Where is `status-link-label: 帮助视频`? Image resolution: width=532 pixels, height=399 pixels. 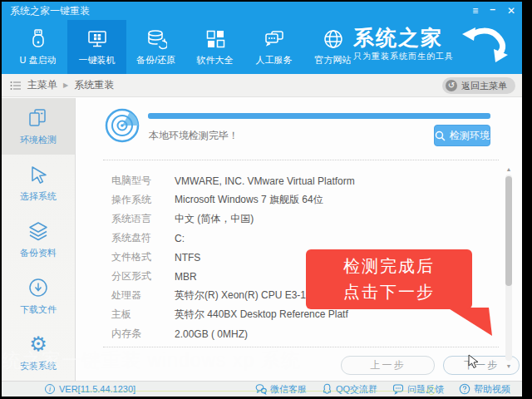
status-link-label: 帮助视频 is located at coordinates (492, 389).